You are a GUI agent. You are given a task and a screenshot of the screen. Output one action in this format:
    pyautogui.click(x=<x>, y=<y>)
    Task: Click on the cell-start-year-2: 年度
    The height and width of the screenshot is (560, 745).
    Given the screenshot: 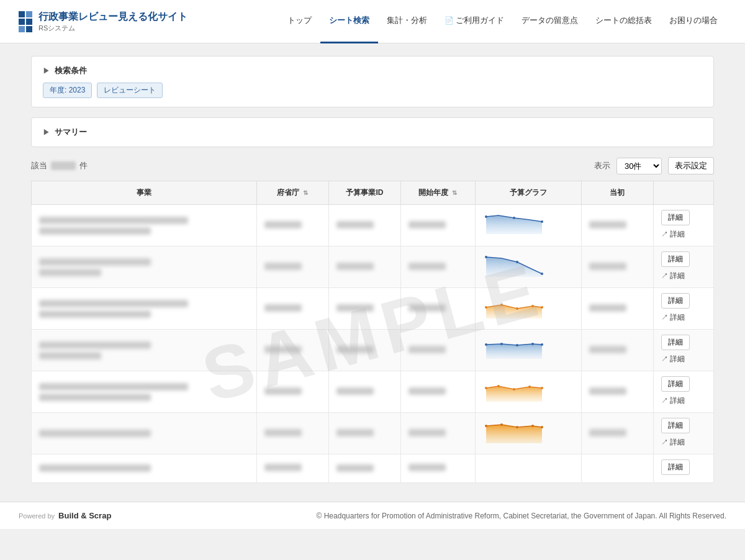 What is the action you would take?
    pyautogui.click(x=438, y=267)
    